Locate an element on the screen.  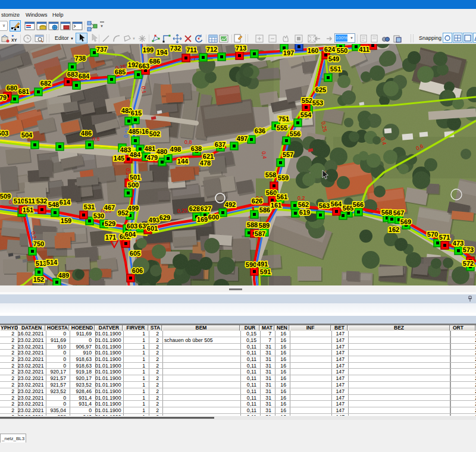
svg-text: 0,2 is located at coordinates (301, 198).